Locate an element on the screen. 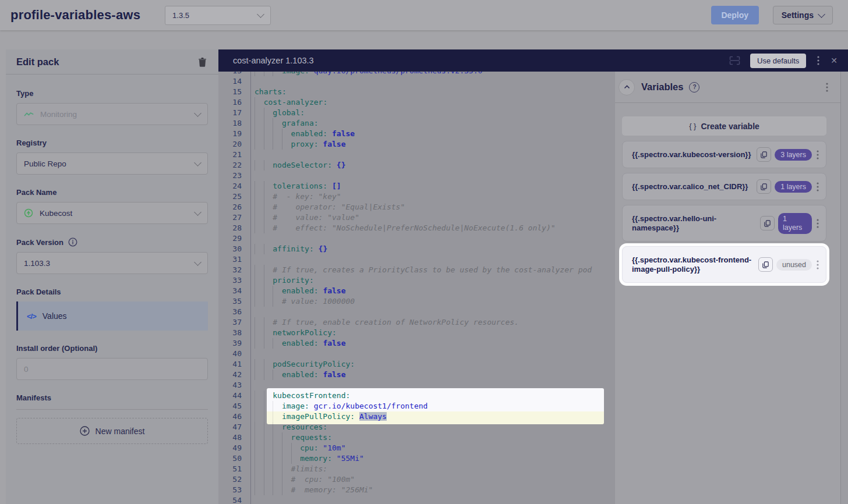 This screenshot has height=504, width=848. code-line: 19enabled: false is located at coordinates (417, 134).